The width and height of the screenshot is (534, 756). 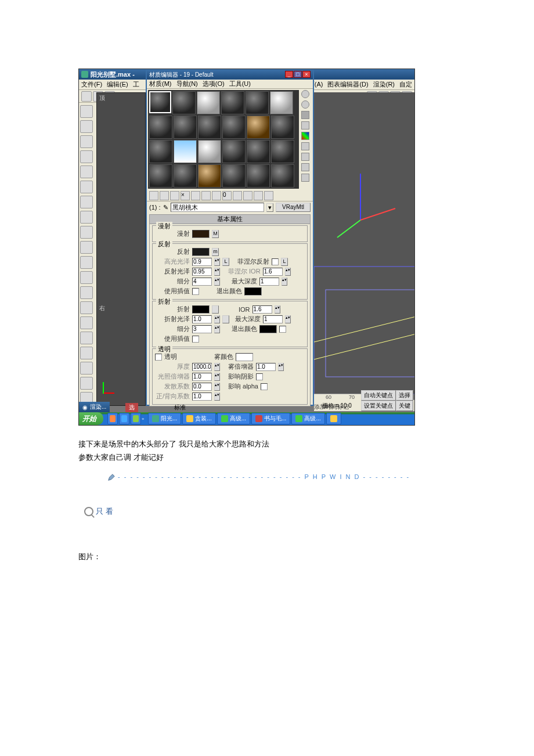 What do you see at coordinates (94, 407) in the screenshot?
I see `render-dialog-titlebar: ◉ 渲染...` at bounding box center [94, 407].